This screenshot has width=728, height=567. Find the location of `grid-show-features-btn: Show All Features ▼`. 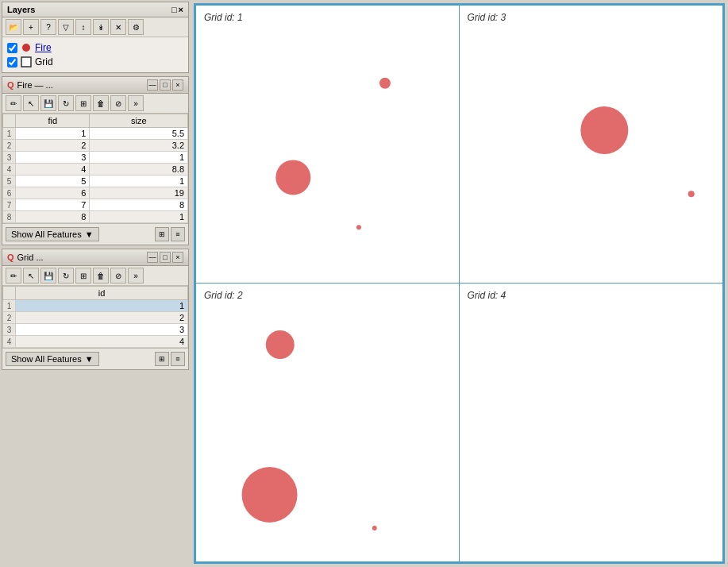

grid-show-features-btn: Show All Features ▼ is located at coordinates (52, 359).